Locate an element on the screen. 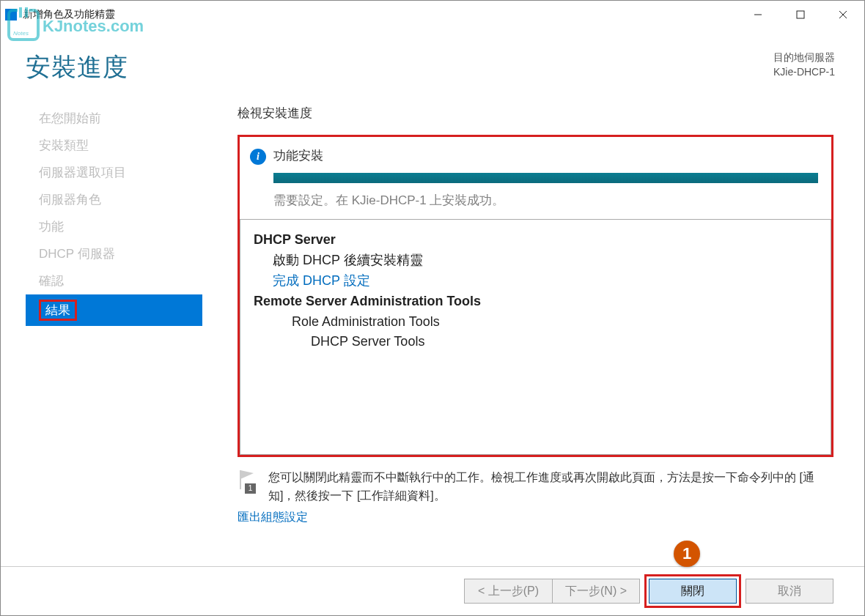  info-icon: i is located at coordinates (258, 157).